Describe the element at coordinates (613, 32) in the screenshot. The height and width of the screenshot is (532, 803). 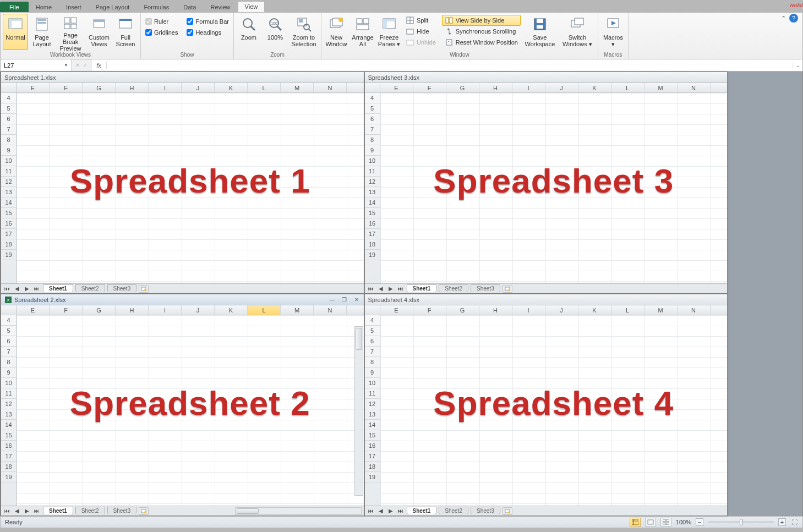
I see `macros-button: Macros ▾` at that location.